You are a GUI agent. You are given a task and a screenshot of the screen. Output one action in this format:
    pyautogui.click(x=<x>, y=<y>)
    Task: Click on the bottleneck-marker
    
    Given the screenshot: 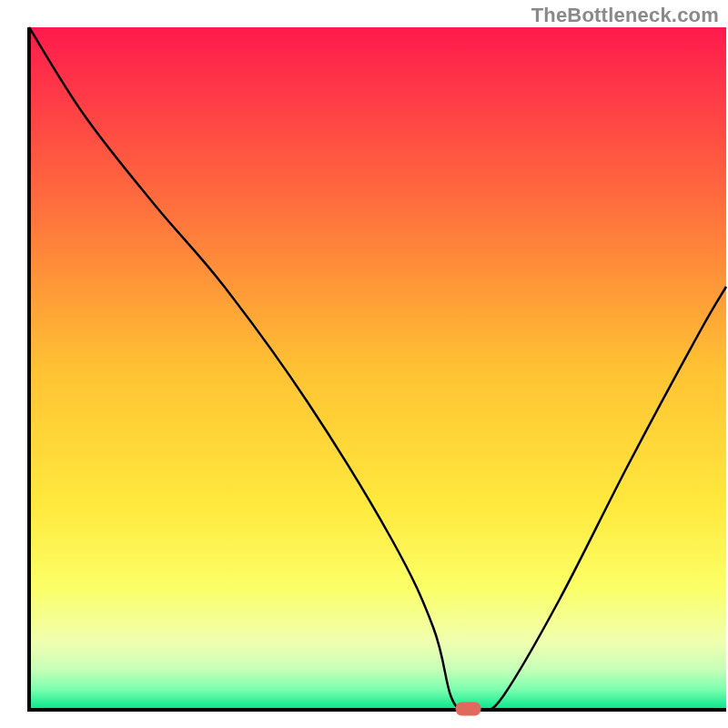 What is the action you would take?
    pyautogui.click(x=469, y=710)
    